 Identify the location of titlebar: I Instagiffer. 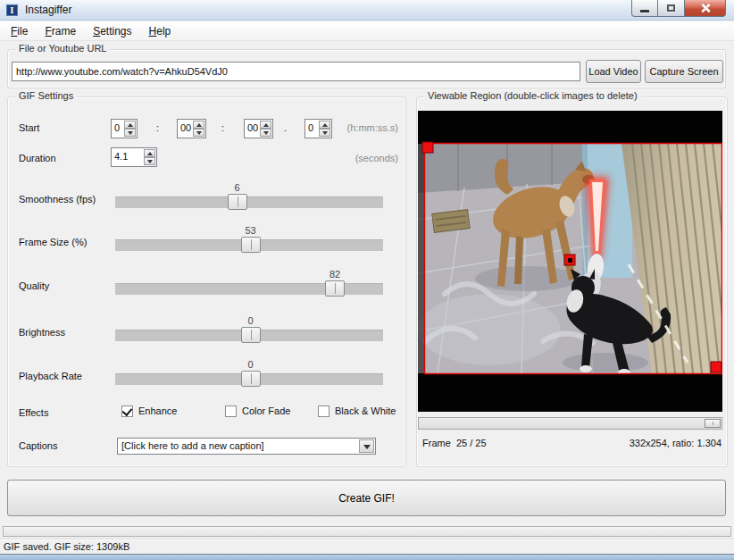
(367, 11).